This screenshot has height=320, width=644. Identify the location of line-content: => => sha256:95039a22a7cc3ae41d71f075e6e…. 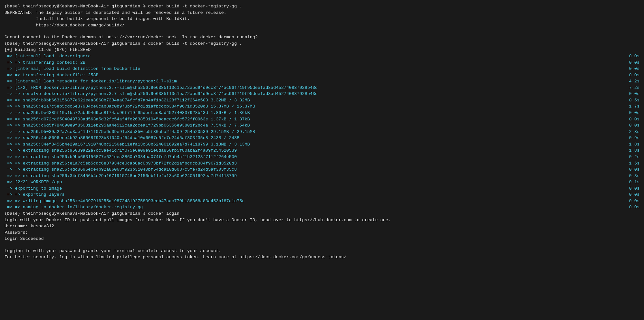
(130, 132).